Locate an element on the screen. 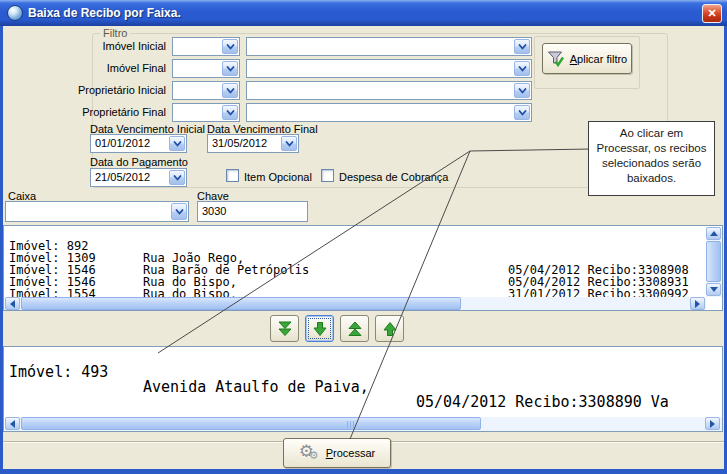 Image resolution: width=727 pixels, height=474 pixels. annotation-line: baixados. is located at coordinates (652, 178).